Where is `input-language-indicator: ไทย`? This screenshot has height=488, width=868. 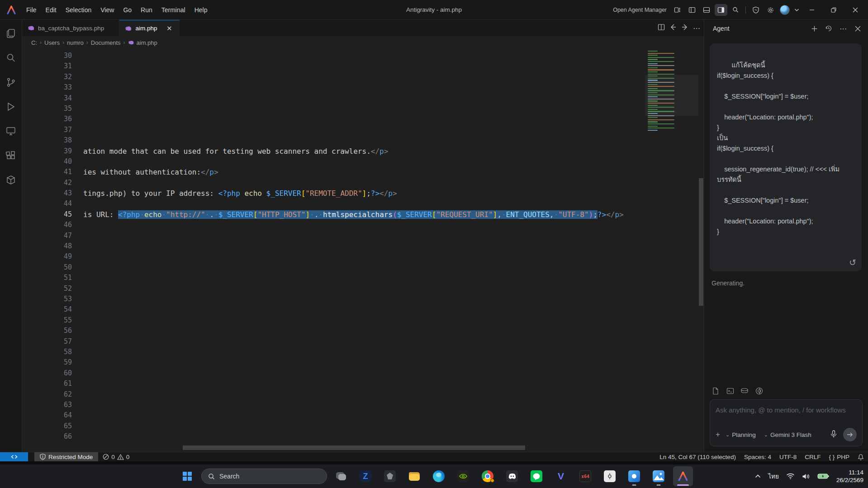 input-language-indicator: ไทย is located at coordinates (773, 476).